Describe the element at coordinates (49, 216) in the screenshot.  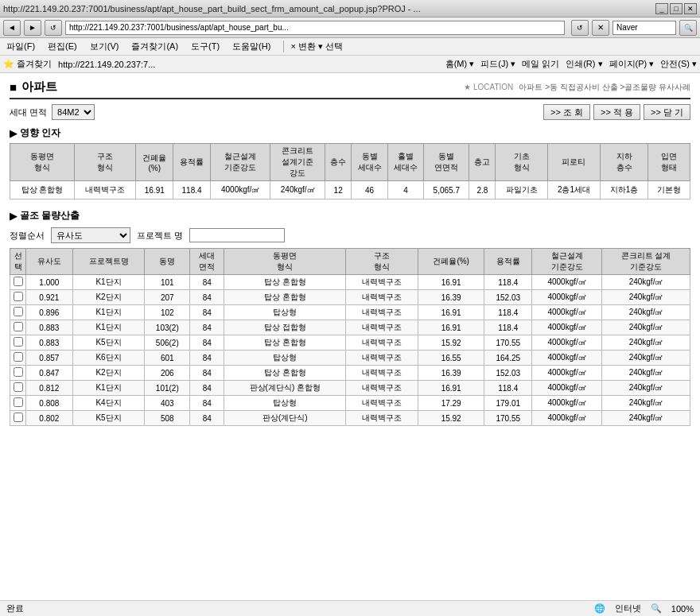
I see `section2-label: 골조 물량산출` at that location.